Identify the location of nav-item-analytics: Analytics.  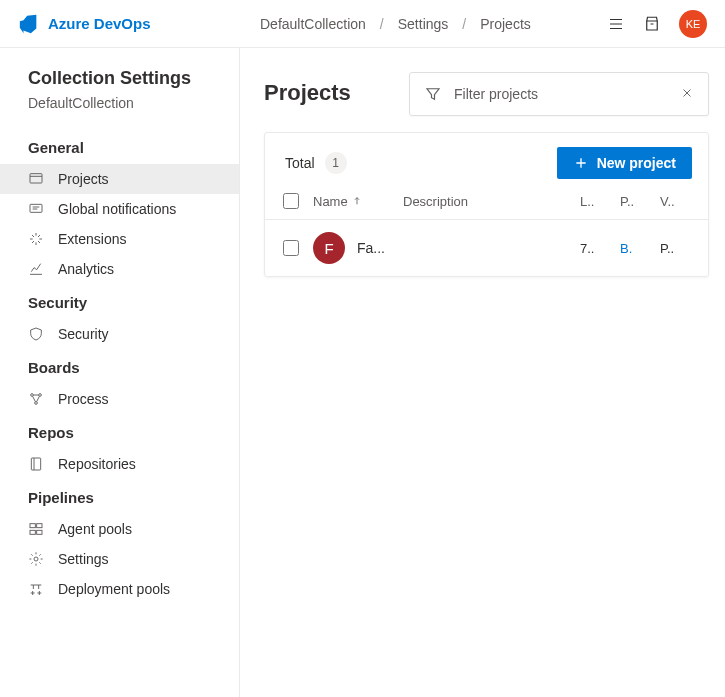
(120, 269).